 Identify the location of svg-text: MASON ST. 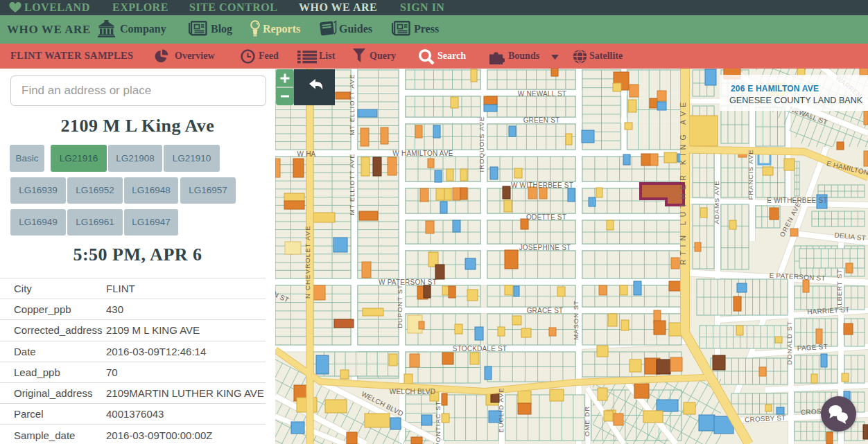
(575, 320).